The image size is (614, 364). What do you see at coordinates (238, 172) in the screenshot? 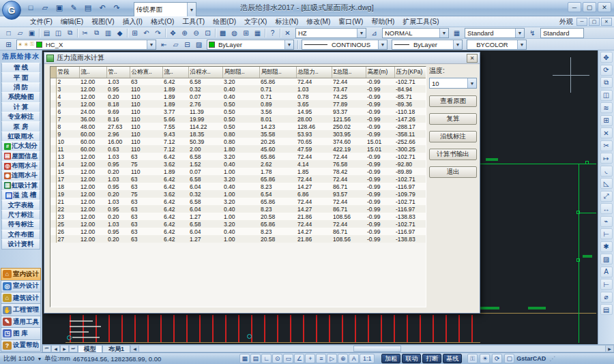
I see `table-row: 1512.000.201101.890.071.001.781.8578.42-…` at bounding box center [238, 172].